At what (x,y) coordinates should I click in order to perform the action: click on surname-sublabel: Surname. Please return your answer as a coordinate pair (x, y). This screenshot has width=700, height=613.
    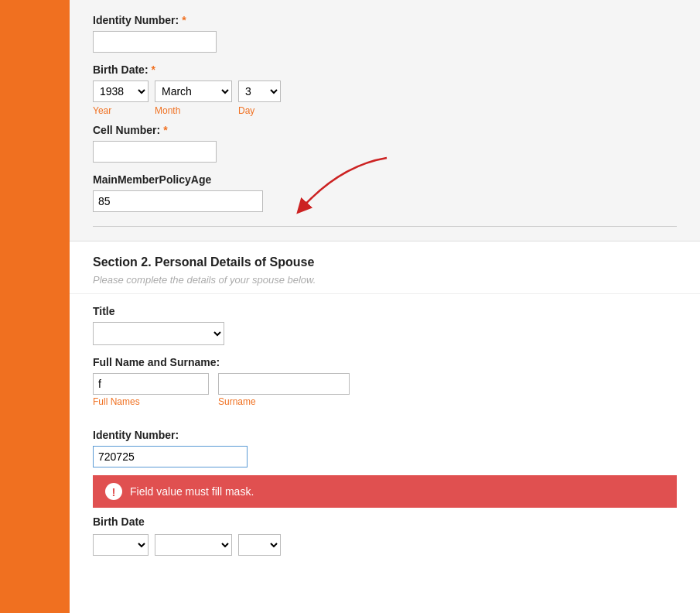
    Looking at the image, I should click on (284, 402).